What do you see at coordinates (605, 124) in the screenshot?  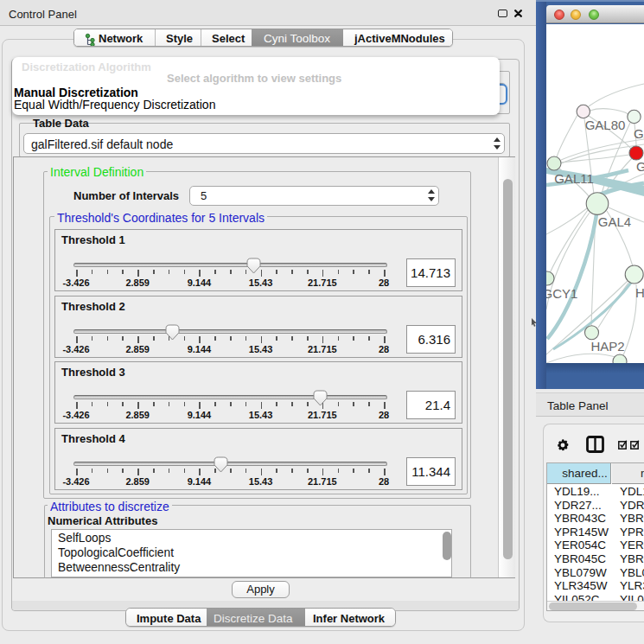 I see `svg-text: GAL80` at bounding box center [605, 124].